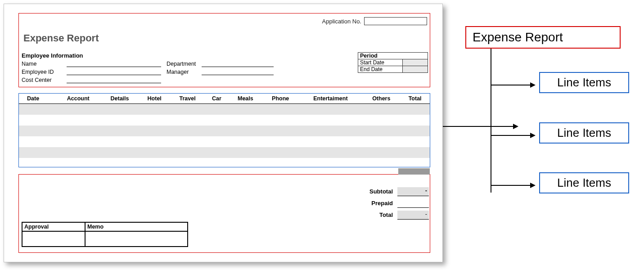 The image size is (644, 274). What do you see at coordinates (396, 21) in the screenshot?
I see `application-no-input` at bounding box center [396, 21].